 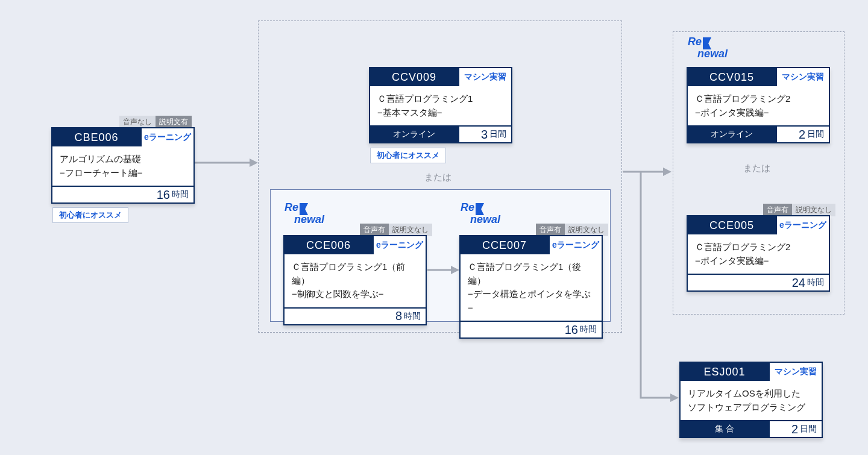 I want to click on card-code: CCE007, so click(x=505, y=245).